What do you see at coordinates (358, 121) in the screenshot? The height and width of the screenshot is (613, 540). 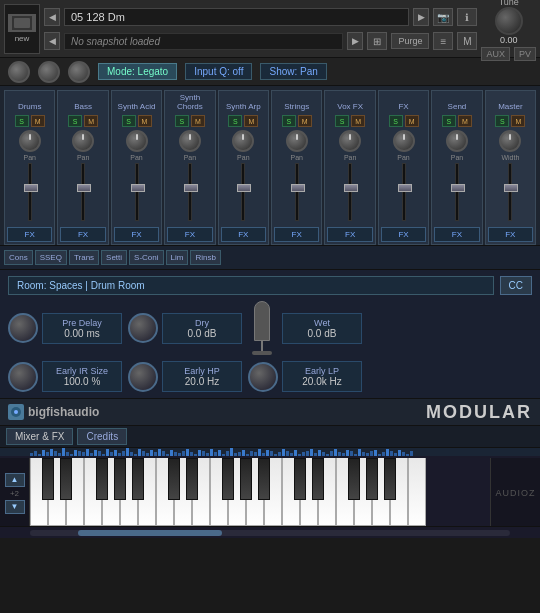 I see `mute-btn-vox-fx: M` at bounding box center [358, 121].